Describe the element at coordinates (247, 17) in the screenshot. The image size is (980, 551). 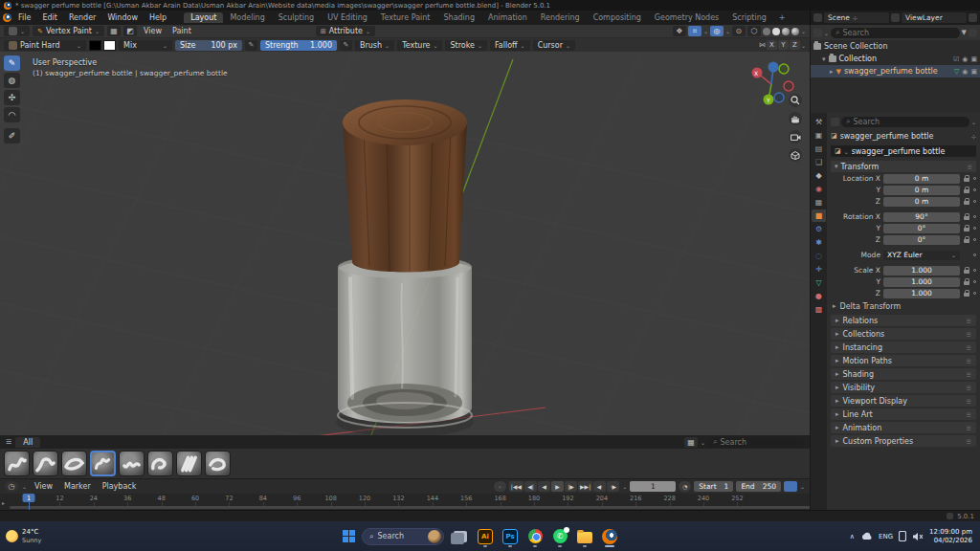
I see `workspace-tab-modeling: Modeling` at that location.